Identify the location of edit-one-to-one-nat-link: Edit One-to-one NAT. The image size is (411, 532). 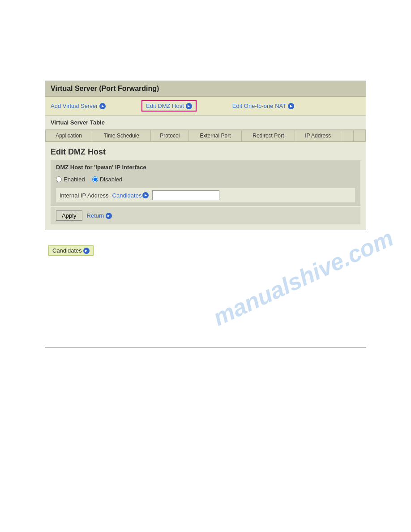
(263, 106).